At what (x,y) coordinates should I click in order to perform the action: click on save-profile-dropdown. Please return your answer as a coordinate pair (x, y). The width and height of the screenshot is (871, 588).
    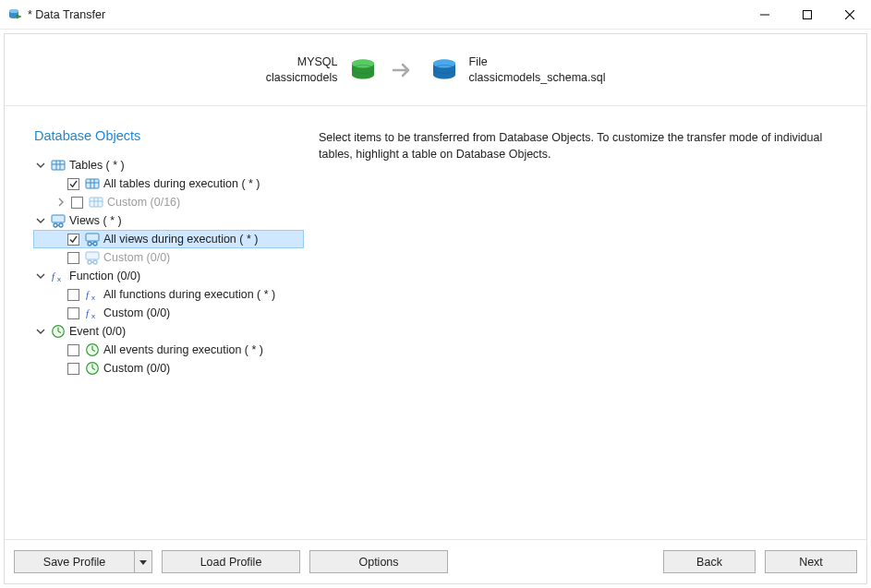
    Looking at the image, I should click on (143, 561).